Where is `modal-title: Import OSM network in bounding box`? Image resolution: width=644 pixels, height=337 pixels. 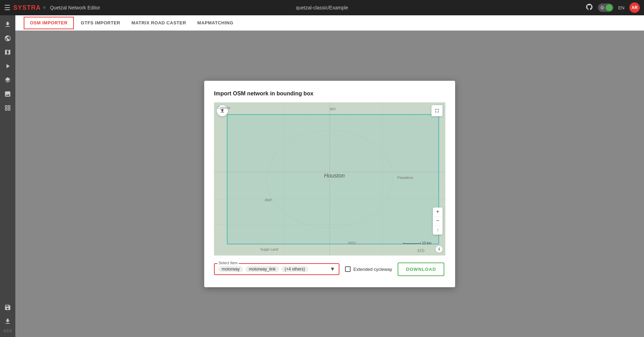
modal-title: Import OSM network in bounding box is located at coordinates (330, 94).